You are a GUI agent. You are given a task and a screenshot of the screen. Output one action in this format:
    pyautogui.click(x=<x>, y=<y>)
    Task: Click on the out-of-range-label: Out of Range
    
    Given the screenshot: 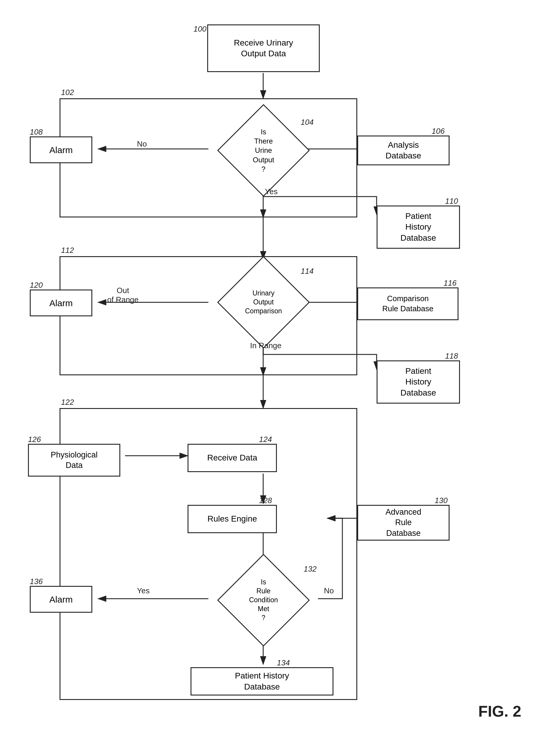 What is the action you would take?
    pyautogui.click(x=123, y=295)
    